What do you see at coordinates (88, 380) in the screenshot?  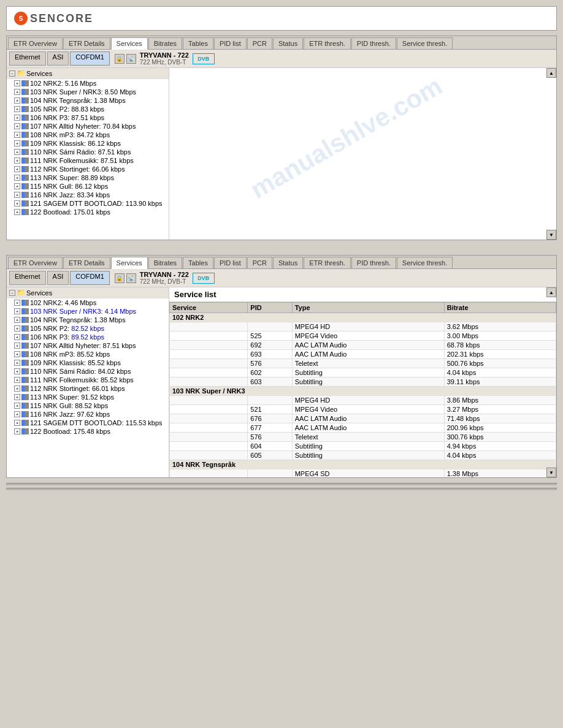 I see `list-item: + 111 NRK Folkemusikk: 85.52 kbps` at bounding box center [88, 380].